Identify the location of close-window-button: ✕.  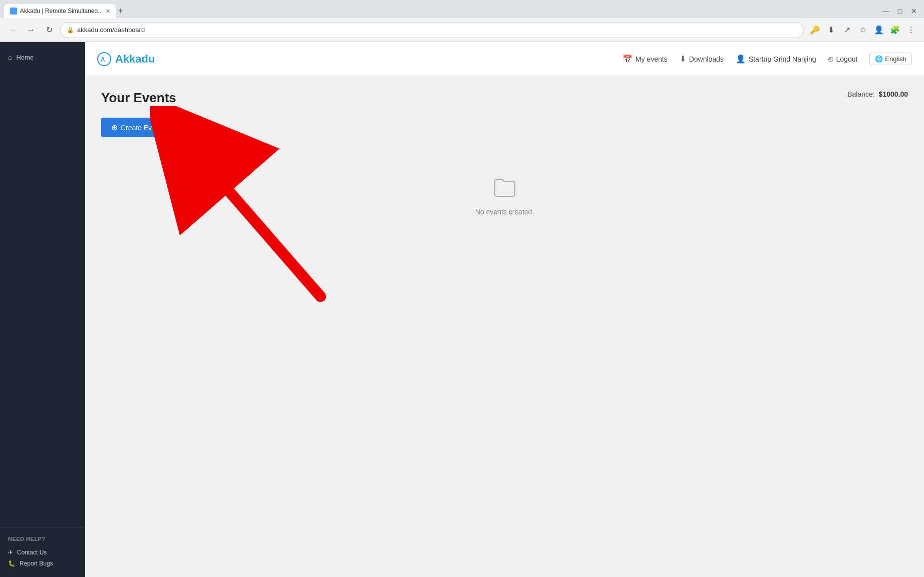
(914, 11).